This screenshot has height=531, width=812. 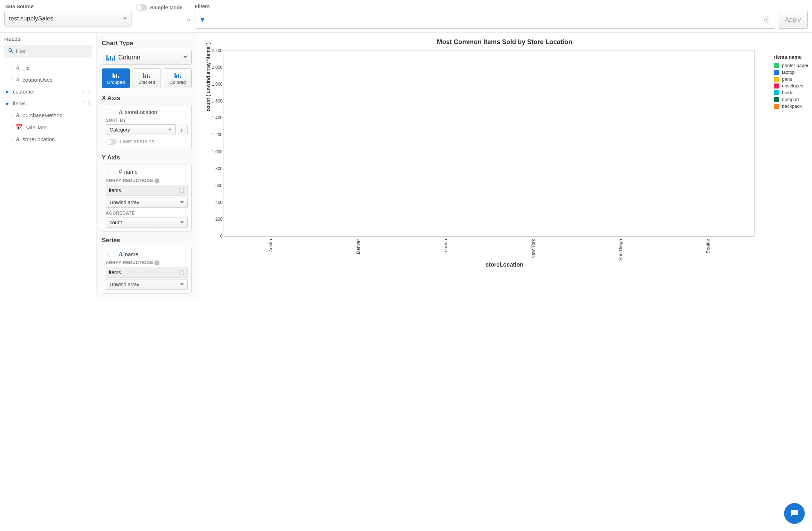 What do you see at coordinates (48, 39) in the screenshot?
I see `fields-header: FIELDS` at bounding box center [48, 39].